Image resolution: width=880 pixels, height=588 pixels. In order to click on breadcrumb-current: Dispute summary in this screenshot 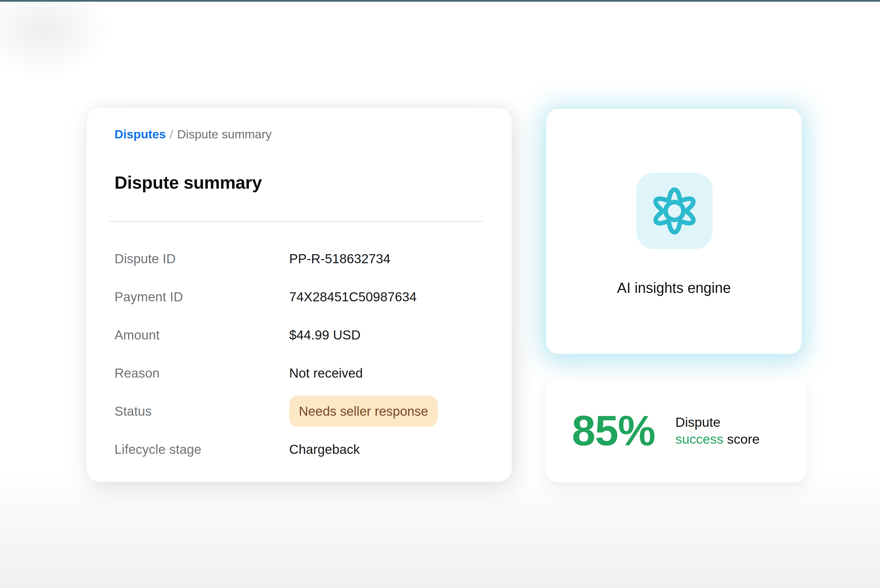, I will do `click(224, 134)`.